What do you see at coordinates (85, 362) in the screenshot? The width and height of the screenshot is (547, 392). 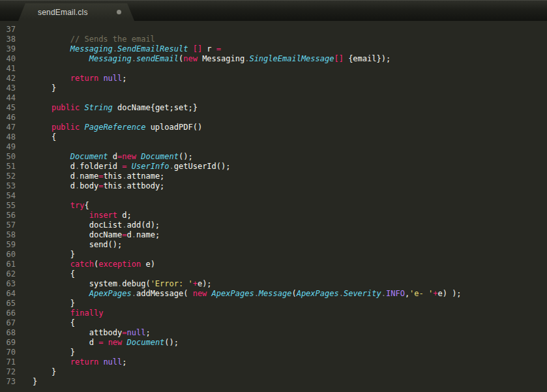 I see `code-token: return` at bounding box center [85, 362].